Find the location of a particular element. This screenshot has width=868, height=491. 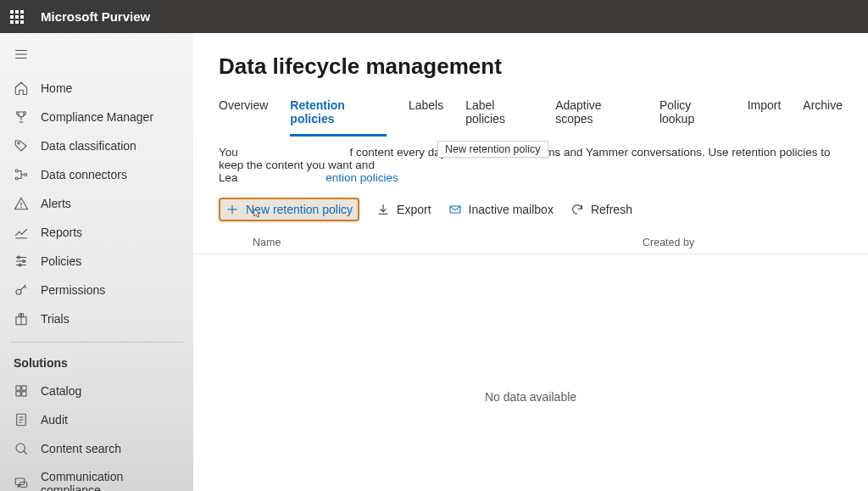

nav-item-reports: Reports is located at coordinates (97, 232).